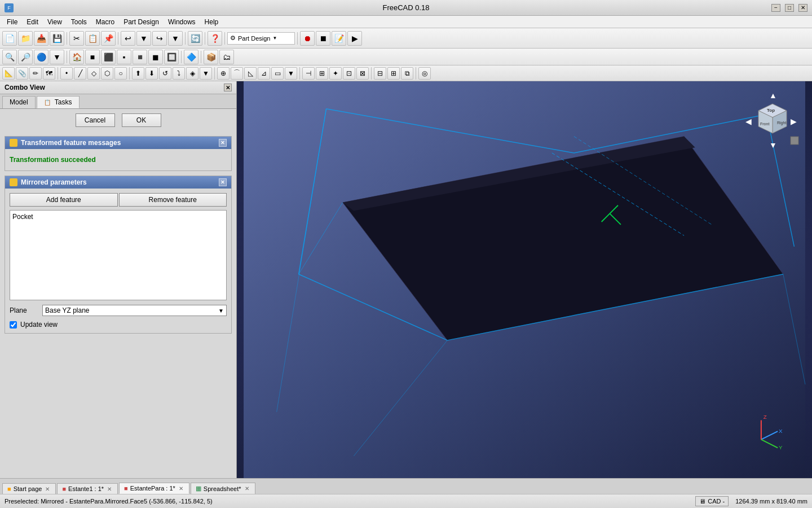 The width and height of the screenshot is (812, 508). Describe the element at coordinates (57, 57) in the screenshot. I see `draw-style-dropdown: ▼` at that location.